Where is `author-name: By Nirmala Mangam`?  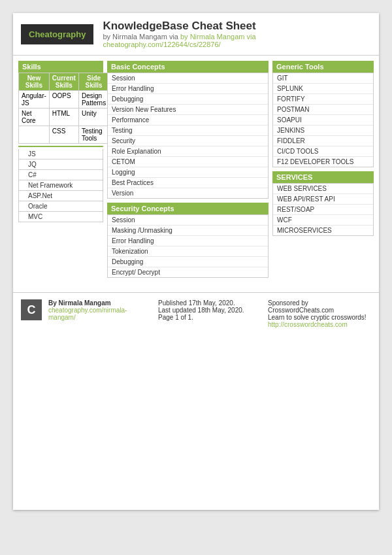
author-name: By Nirmala Mangam is located at coordinates (80, 303).